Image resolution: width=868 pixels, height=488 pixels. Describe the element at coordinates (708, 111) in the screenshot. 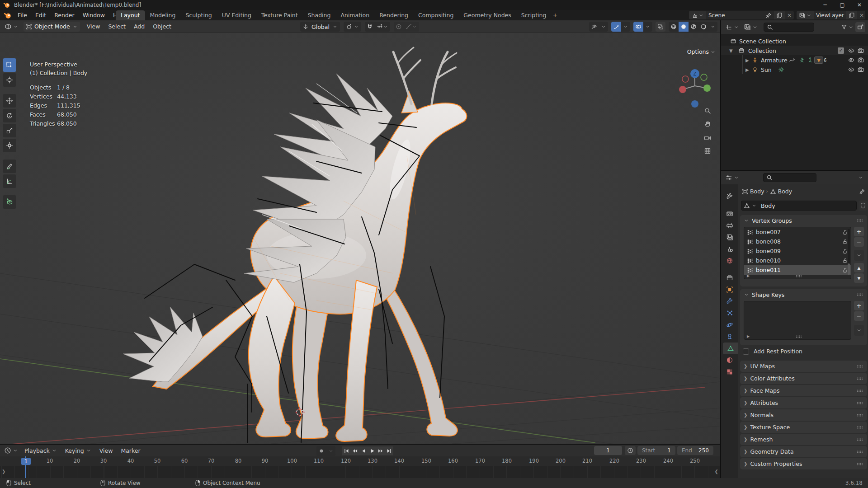

I see `zoom-button` at that location.